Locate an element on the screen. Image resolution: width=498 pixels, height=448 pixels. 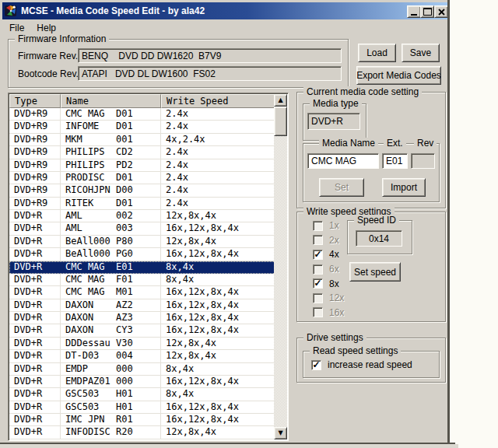
table-row: DVD+RIMC JPN R0116x,12x,8x,4x is located at coordinates (142, 420).